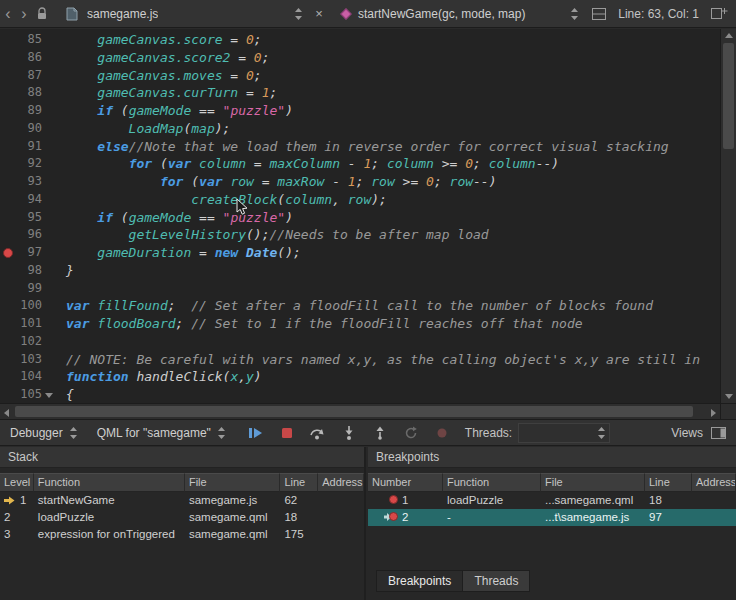 Image resolution: width=736 pixels, height=600 pixels. Describe the element at coordinates (27, 182) in the screenshot. I see `gutter: 93` at that location.